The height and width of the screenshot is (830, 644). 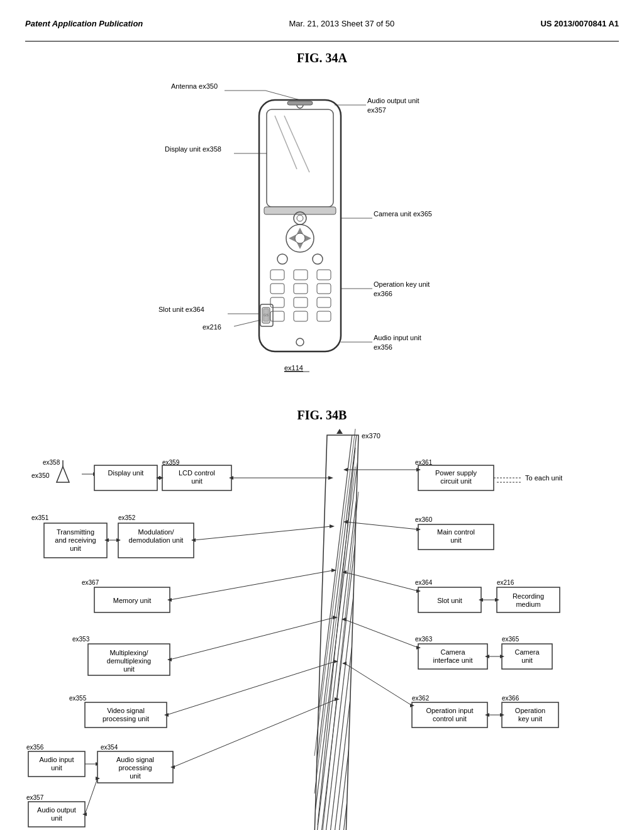 I want to click on svg-text: Antenna ex350, so click(x=194, y=86).